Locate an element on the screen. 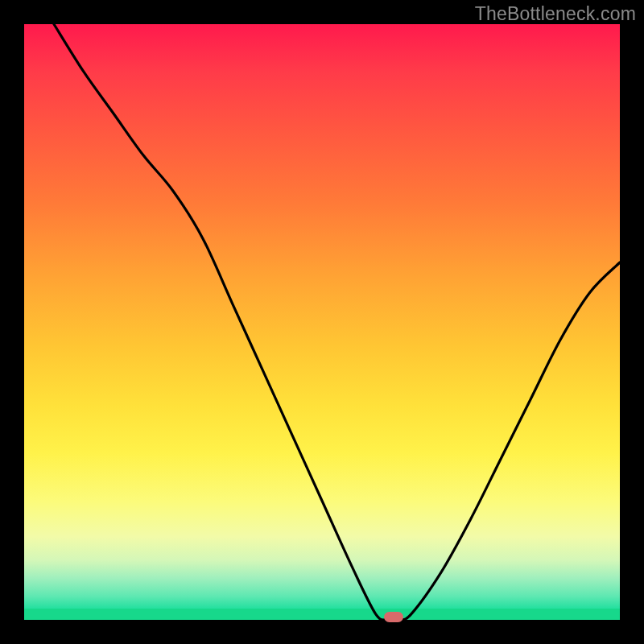 The width and height of the screenshot is (644, 644). optimal-point-marker is located at coordinates (394, 617).